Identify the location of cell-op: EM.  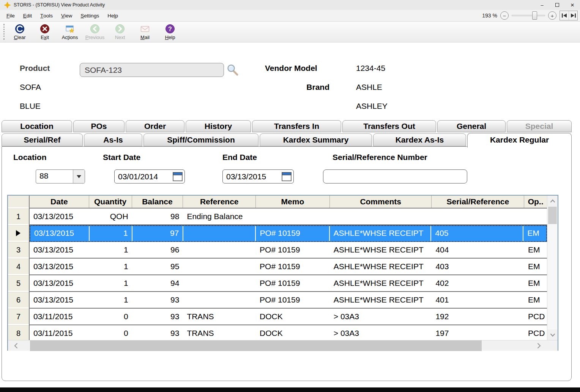
(535, 234).